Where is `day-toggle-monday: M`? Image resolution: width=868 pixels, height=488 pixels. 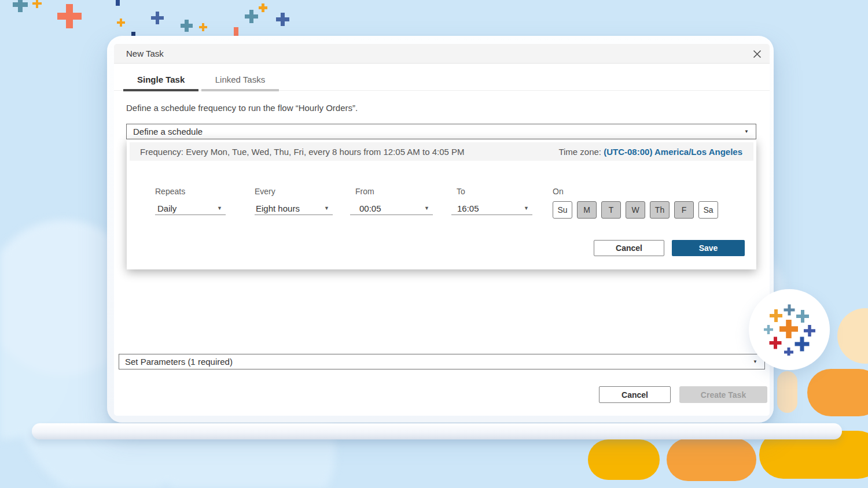
day-toggle-monday: M is located at coordinates (587, 210).